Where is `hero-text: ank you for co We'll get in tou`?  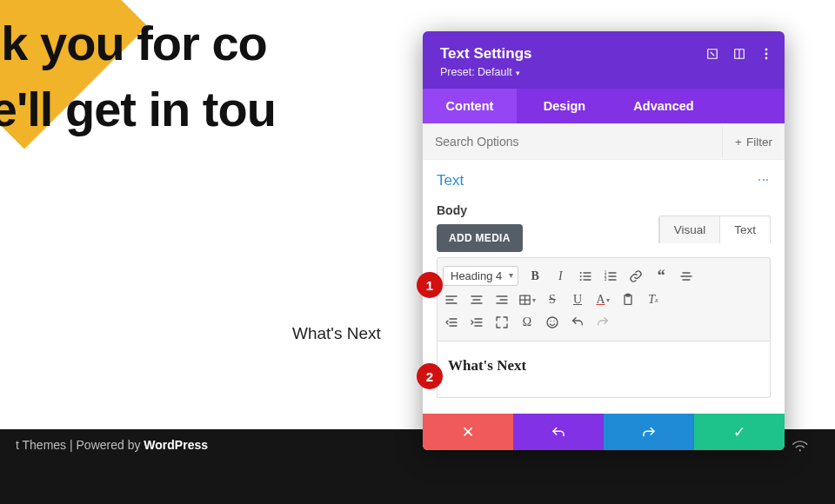 hero-text: ank you for co We'll get in tou is located at coordinates (137, 76).